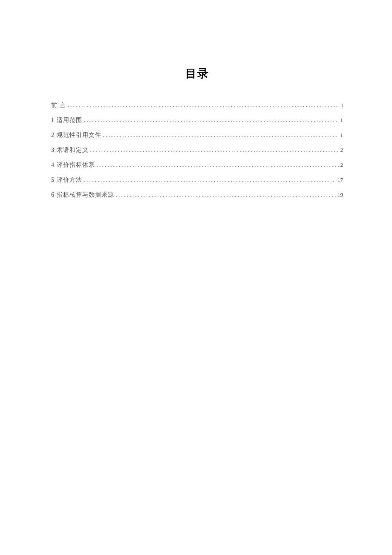  Describe the element at coordinates (76, 135) in the screenshot. I see `toc-entry-label: 2 规范性引用文件` at that location.